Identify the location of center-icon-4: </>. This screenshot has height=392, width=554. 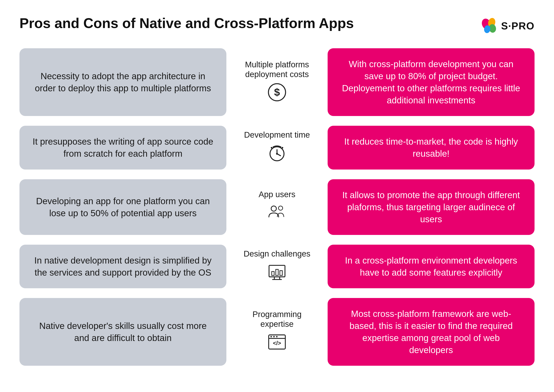
(277, 343).